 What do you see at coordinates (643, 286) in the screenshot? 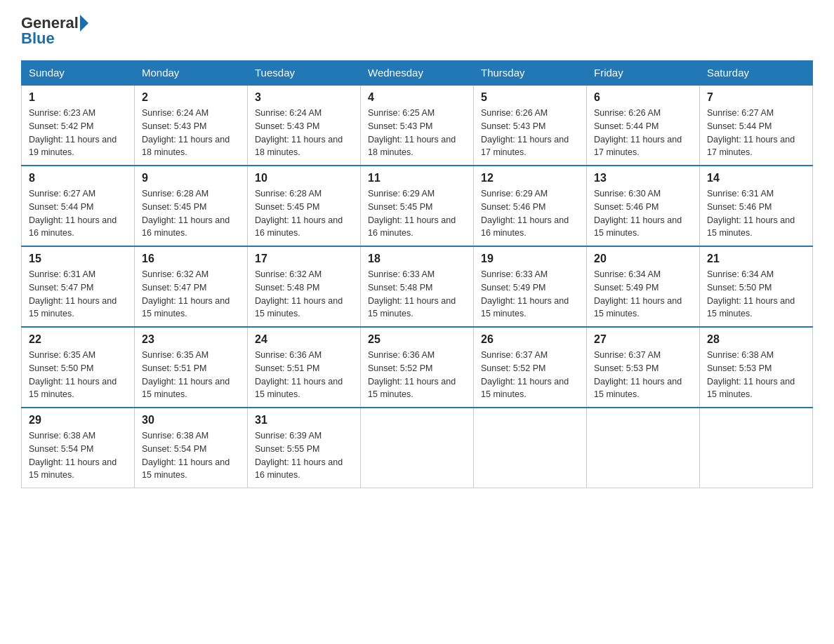
I see `calendar-cell: 20 Sunrise: 6:34 AMSunset: 5:49 PMDaylig…` at bounding box center [643, 286].